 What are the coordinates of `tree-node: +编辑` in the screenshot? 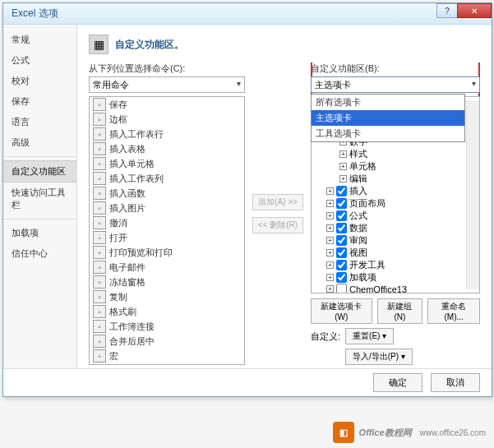 It's located at (395, 179).